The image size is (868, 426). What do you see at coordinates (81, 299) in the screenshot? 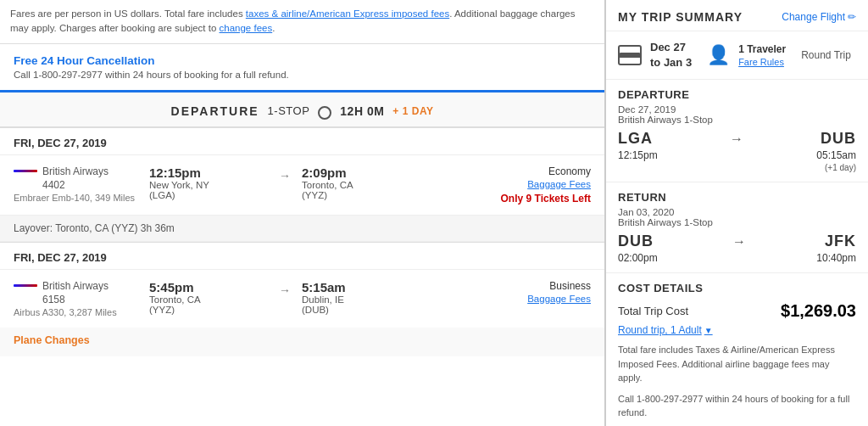
I see `flight-info-col-2: British Airways 6158 Airbus A330, 3,287 …` at bounding box center [81, 299].